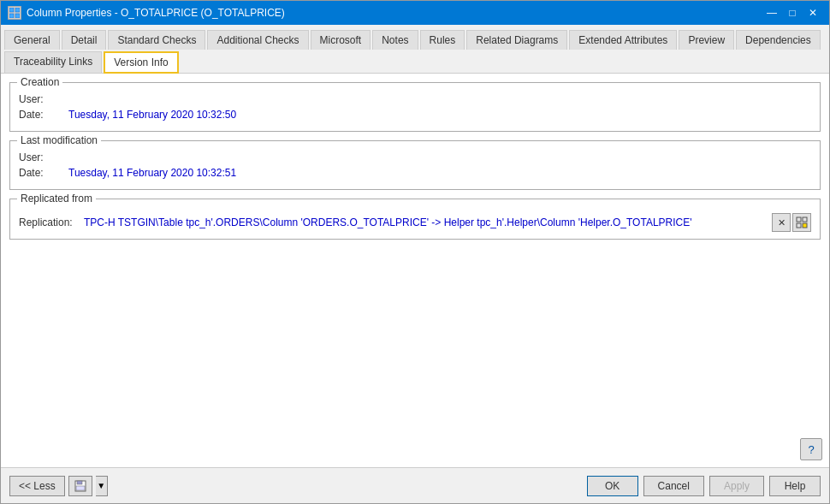 The width and height of the screenshot is (830, 504). What do you see at coordinates (415, 222) in the screenshot?
I see `replication-row: Replication: TPC-H TSTGIN\Table tpc_h'.O…` at bounding box center [415, 222].